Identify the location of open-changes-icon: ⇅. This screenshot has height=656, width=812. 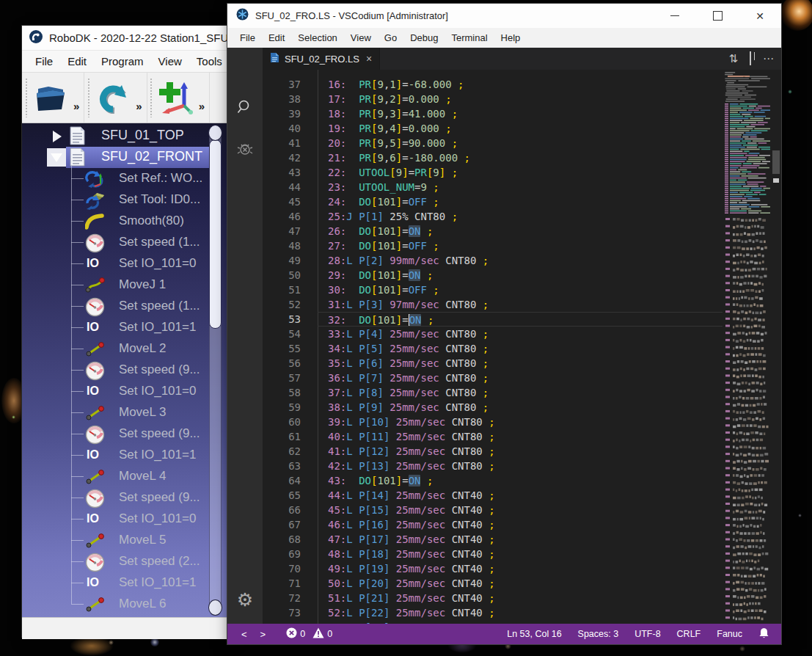
(734, 59).